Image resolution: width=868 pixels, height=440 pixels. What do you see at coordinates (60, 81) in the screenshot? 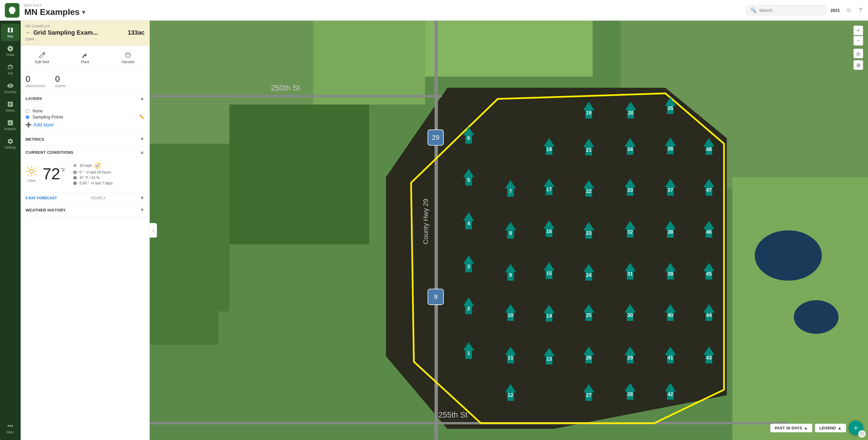
I see `events-stat: 0 events` at bounding box center [60, 81].